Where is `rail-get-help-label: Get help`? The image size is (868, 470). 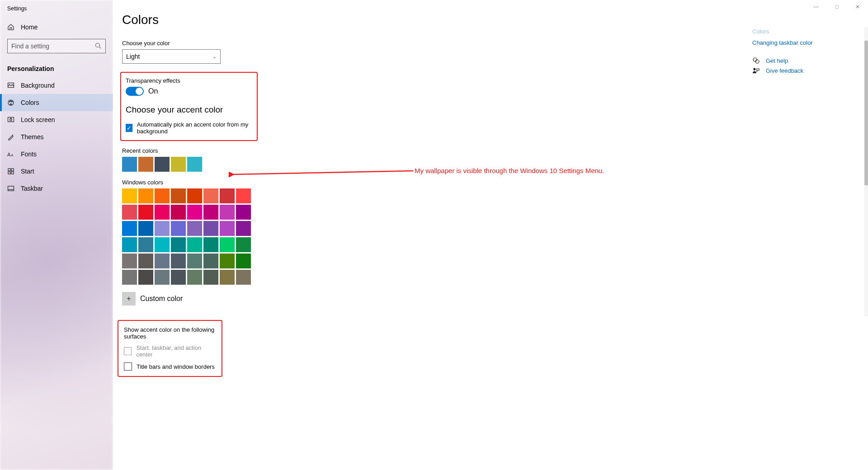
rail-get-help-label: Get help is located at coordinates (777, 61).